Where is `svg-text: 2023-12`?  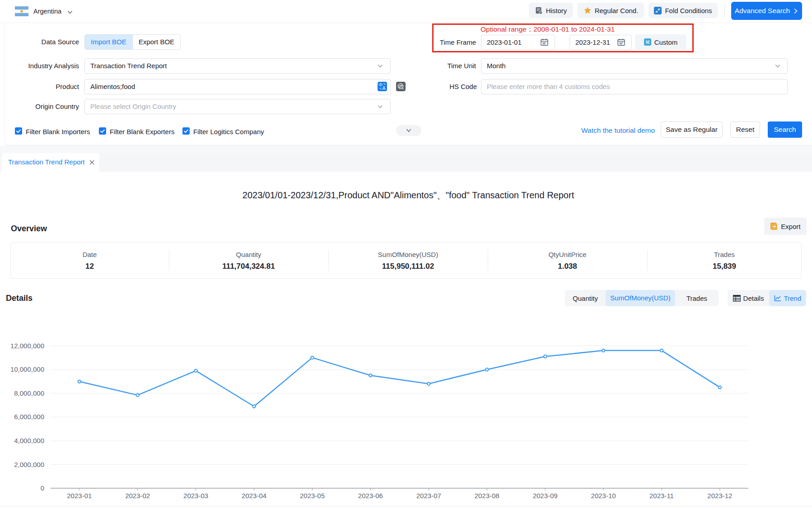 svg-text: 2023-12 is located at coordinates (720, 496).